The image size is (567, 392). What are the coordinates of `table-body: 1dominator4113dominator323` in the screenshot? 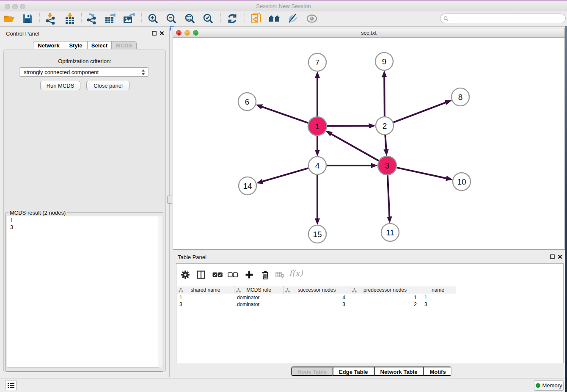 It's located at (317, 301).